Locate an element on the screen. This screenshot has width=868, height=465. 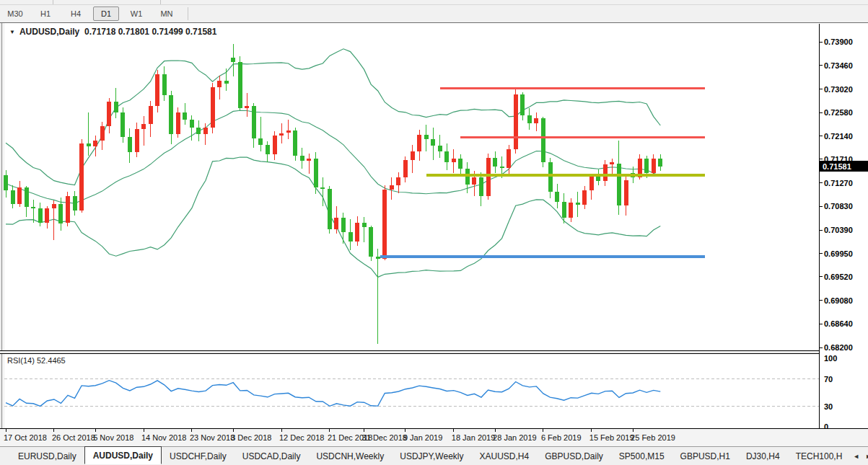
symbol-dropdown-icon: ▼ is located at coordinates (12, 32).